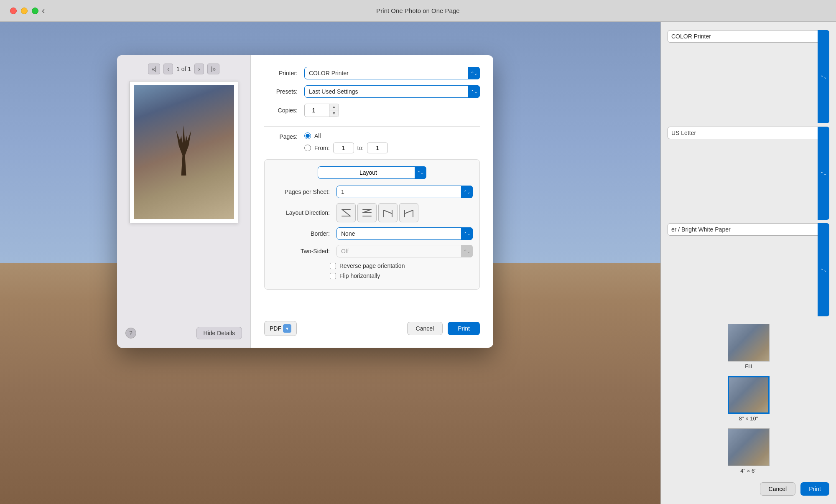 The image size is (836, 504). What do you see at coordinates (749, 395) in the screenshot?
I see `thumbnail-8x10-img` at bounding box center [749, 395].